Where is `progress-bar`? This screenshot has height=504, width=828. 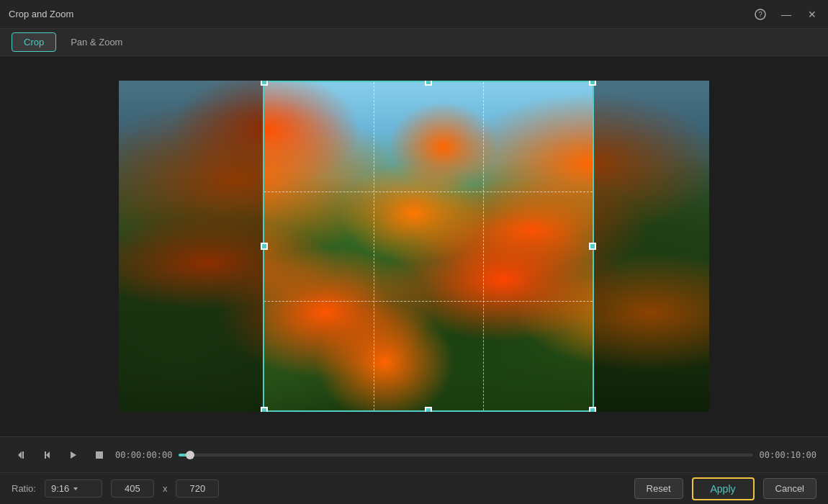
progress-bar is located at coordinates (466, 455).